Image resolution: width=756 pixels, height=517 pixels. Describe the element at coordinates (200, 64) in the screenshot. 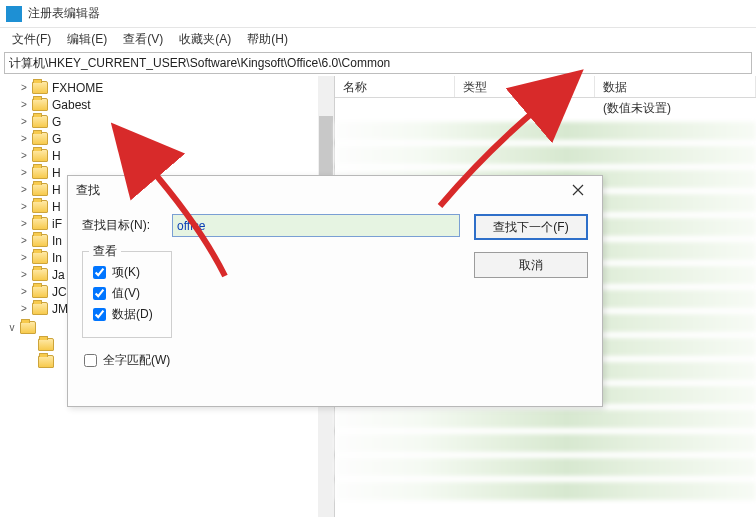

I see `address-text: 计算机\HKEY_CURRENT_USER\Software\Kingsoft\…` at that location.